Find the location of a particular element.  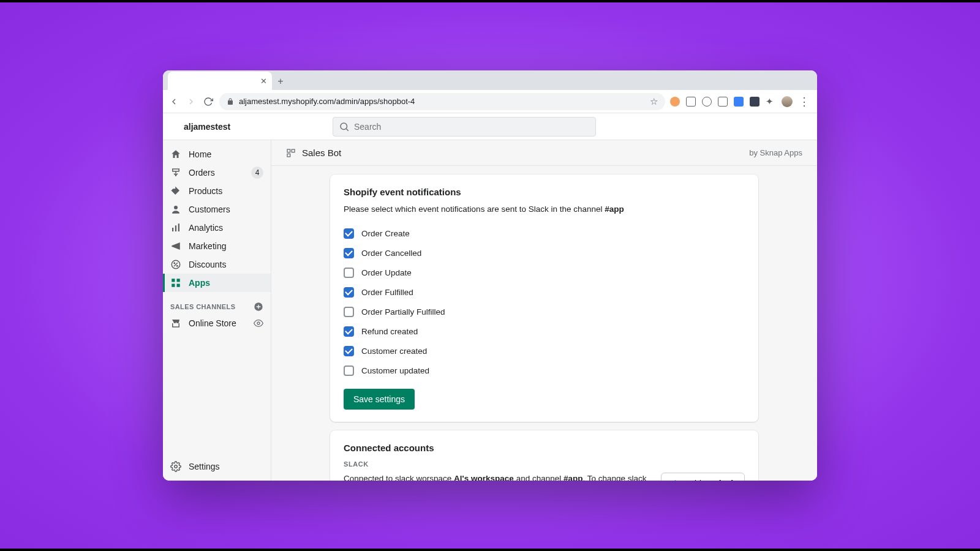

browser-tabstrip: ✕ + is located at coordinates (490, 80).